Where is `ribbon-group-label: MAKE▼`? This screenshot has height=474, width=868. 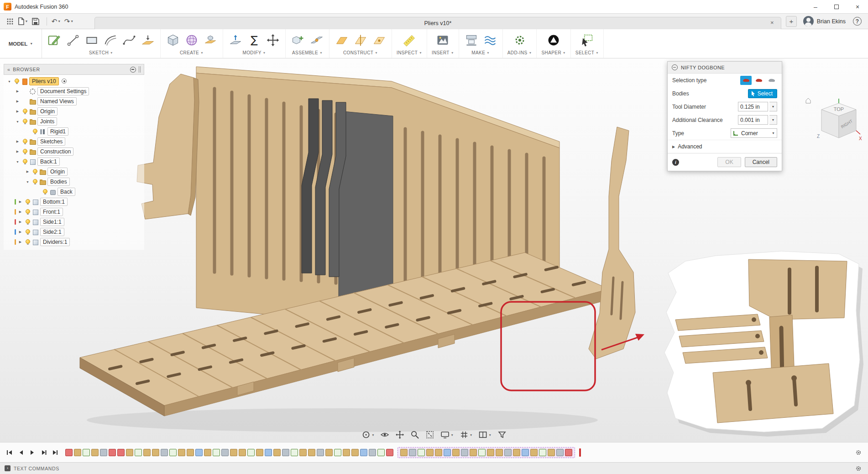
ribbon-group-label: MAKE▼ is located at coordinates (481, 53).